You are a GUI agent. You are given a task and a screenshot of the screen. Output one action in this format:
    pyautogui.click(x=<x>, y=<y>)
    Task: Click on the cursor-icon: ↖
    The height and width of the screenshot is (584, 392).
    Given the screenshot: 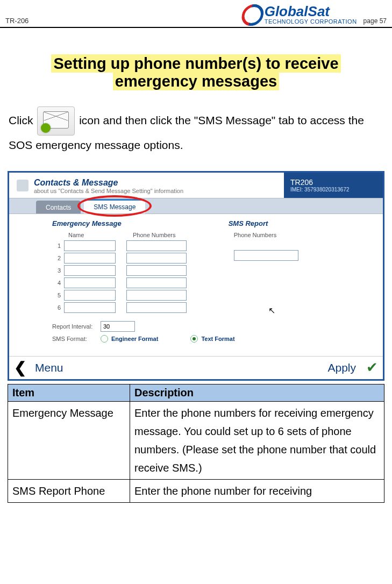 What is the action you would take?
    pyautogui.click(x=272, y=311)
    